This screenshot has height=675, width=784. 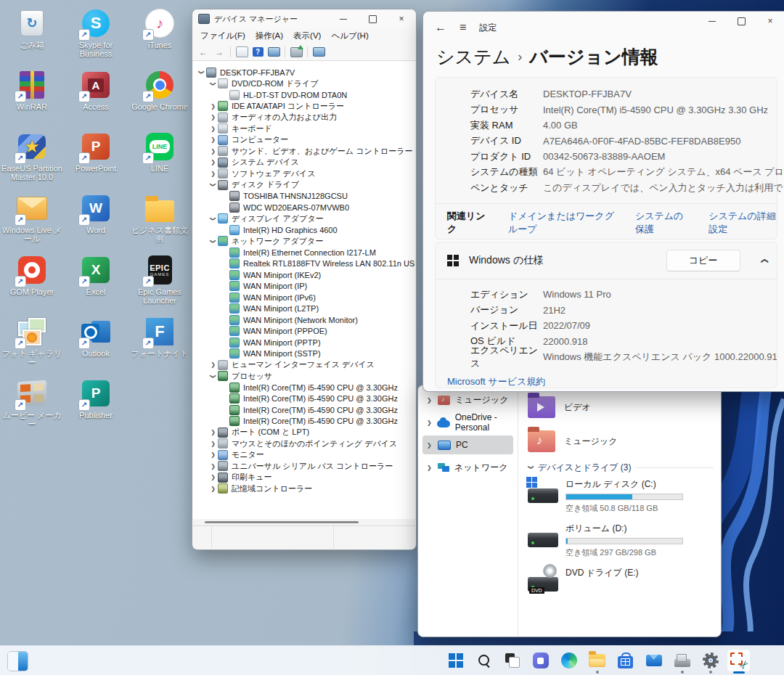 I want to click on sidebar-item-3: ❯ネットワーク, so click(x=467, y=467).